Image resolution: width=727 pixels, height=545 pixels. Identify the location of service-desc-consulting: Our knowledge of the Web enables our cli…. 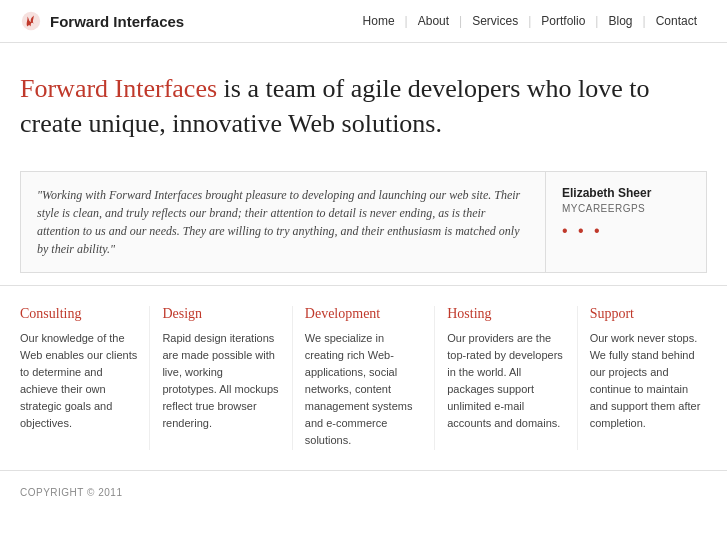
(78, 381).